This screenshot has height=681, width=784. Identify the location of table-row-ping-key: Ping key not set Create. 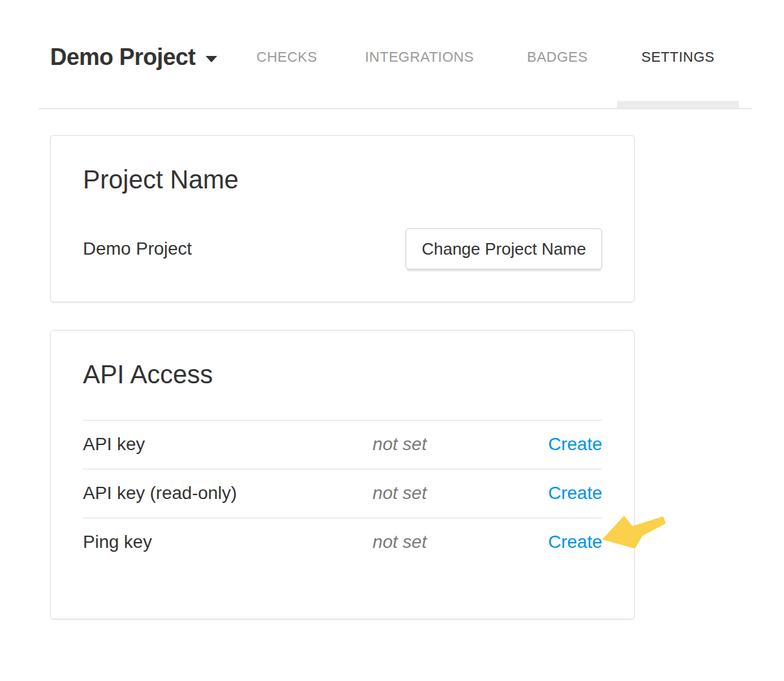
(343, 543).